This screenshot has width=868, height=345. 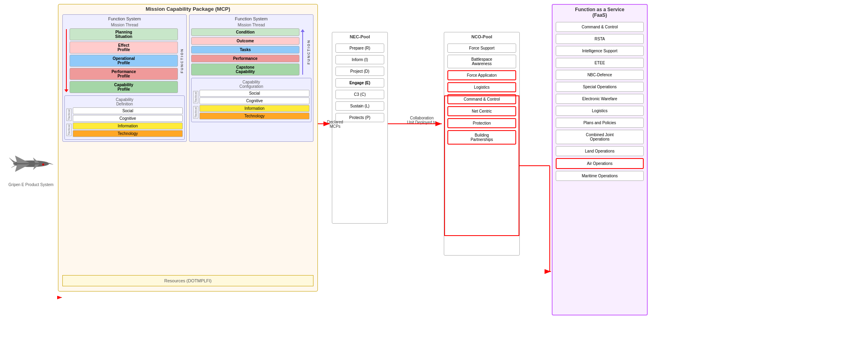 I want to click on mt-left-title: Mission Thread, so click(x=125, y=25).